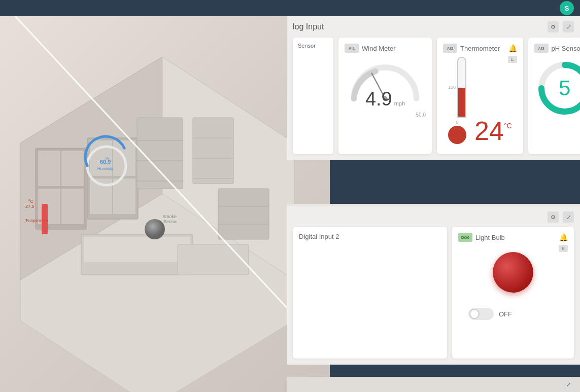 This screenshot has width=580, height=392. I want to click on toggle-label: OFF, so click(505, 314).